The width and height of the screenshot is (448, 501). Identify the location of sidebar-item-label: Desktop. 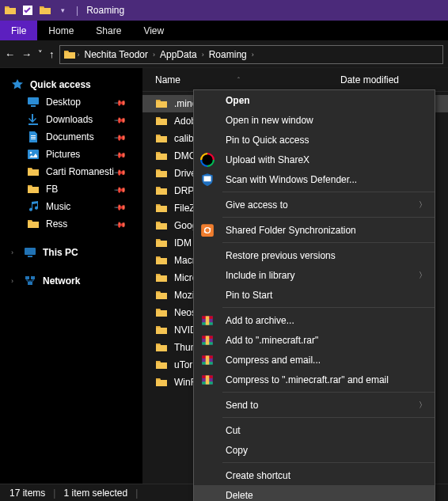
(63, 102).